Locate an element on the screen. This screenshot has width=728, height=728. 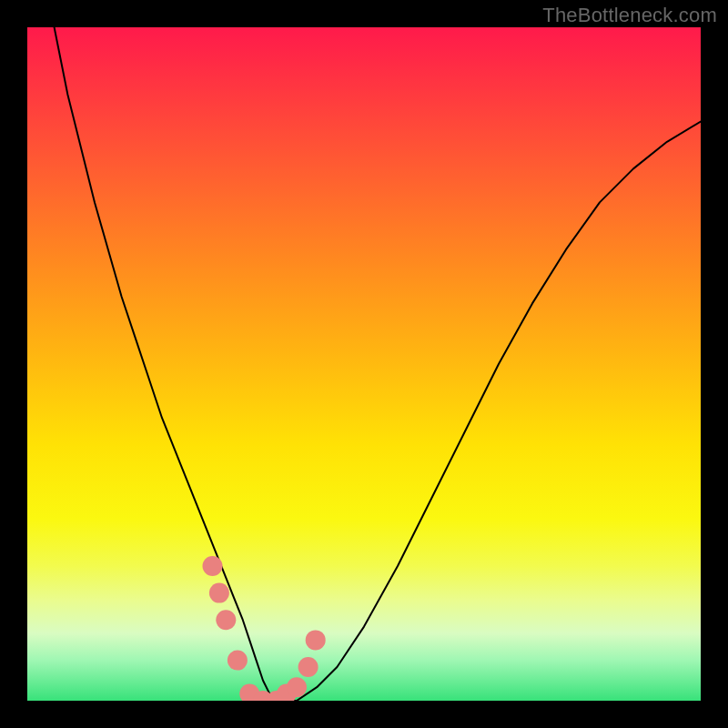
highlight-dots-group is located at coordinates (264, 628).